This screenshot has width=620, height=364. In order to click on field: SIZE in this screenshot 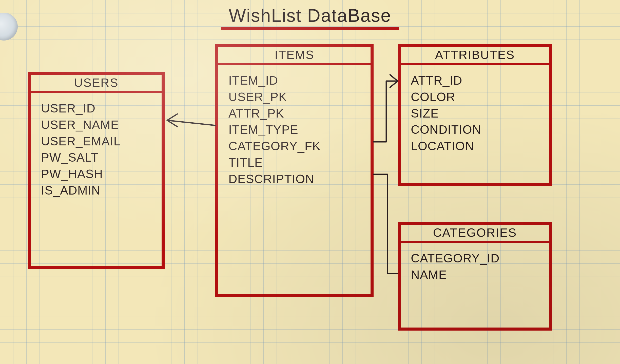, I will do `click(476, 113)`.